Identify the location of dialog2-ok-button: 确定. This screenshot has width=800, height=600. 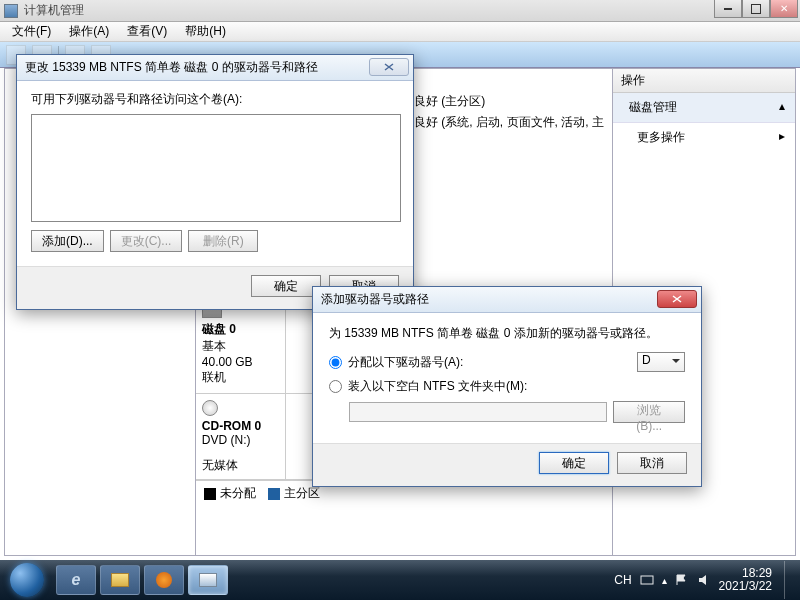
(574, 463).